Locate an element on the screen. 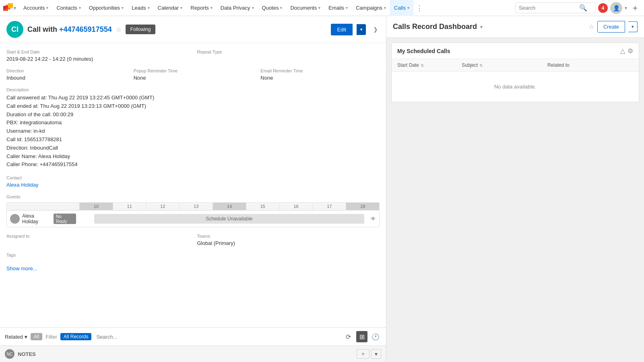 This screenshot has width=644, height=362. caller-phone-link: +447465917554 is located at coordinates (58, 164).